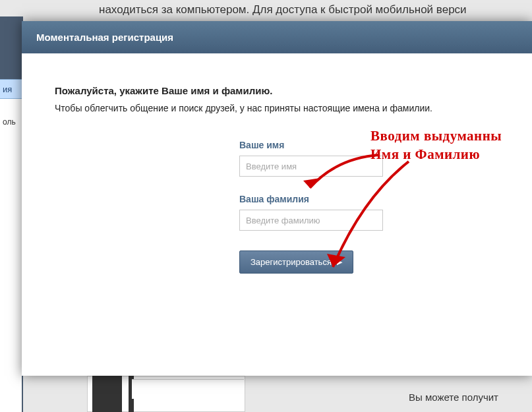 The width and height of the screenshot is (532, 412). Describe the element at coordinates (297, 262) in the screenshot. I see `register-button: Зарегистрироваться ▶` at that location.